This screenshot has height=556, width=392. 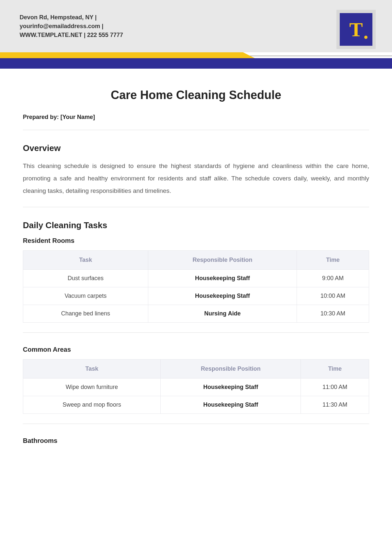 I want to click on cell-resp: Nursing Aide, so click(x=223, y=314).